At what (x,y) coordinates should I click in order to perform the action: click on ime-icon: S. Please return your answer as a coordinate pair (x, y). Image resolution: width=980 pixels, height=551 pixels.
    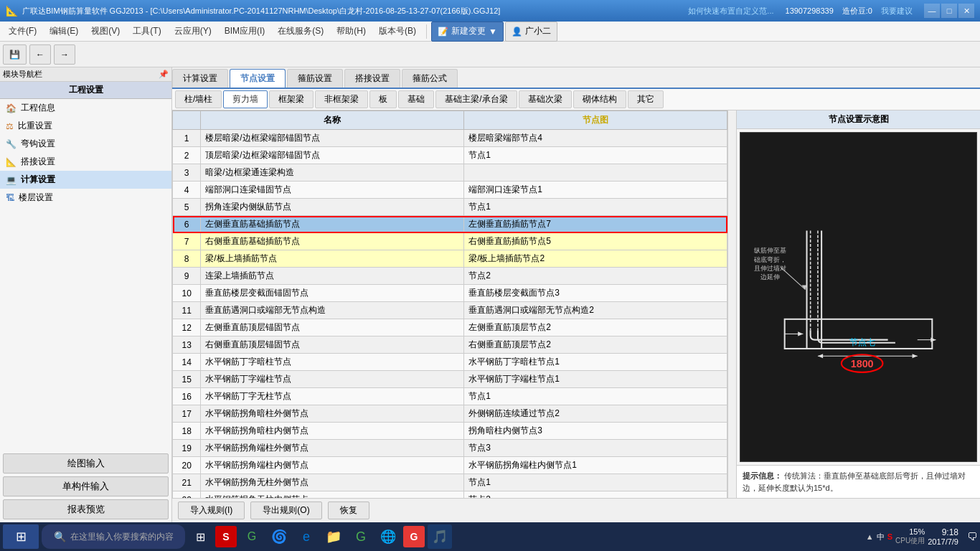
    Looking at the image, I should click on (890, 537).